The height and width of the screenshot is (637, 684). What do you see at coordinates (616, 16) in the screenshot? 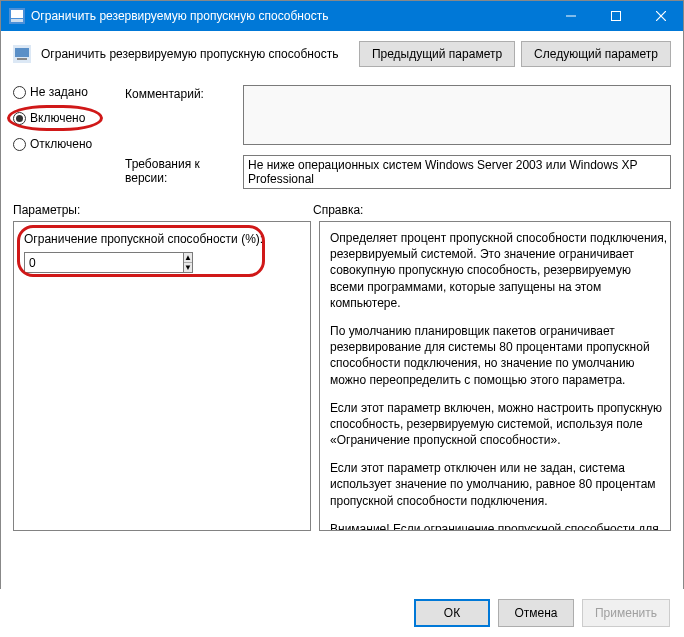
I see `maximize-button` at bounding box center [616, 16].